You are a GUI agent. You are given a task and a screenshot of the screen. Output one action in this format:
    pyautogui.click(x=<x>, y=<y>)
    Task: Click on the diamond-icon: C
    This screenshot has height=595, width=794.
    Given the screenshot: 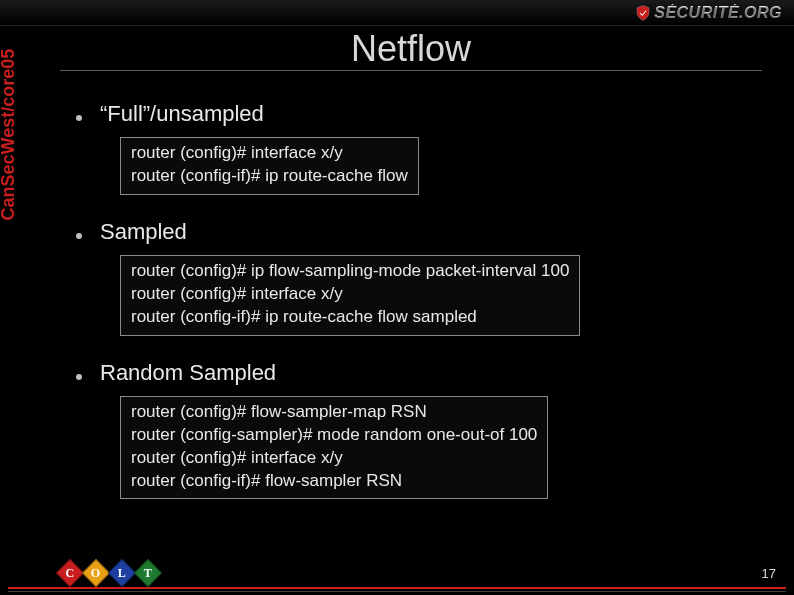 What is the action you would take?
    pyautogui.click(x=70, y=573)
    